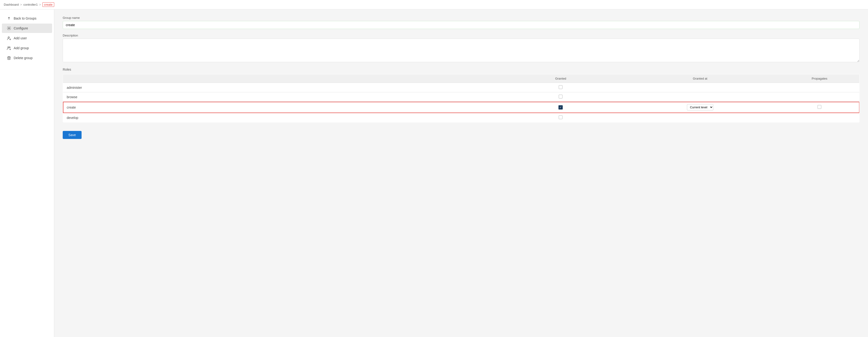 The height and width of the screenshot is (337, 868). Describe the element at coordinates (461, 18) in the screenshot. I see `group-name-label: Group name` at that location.